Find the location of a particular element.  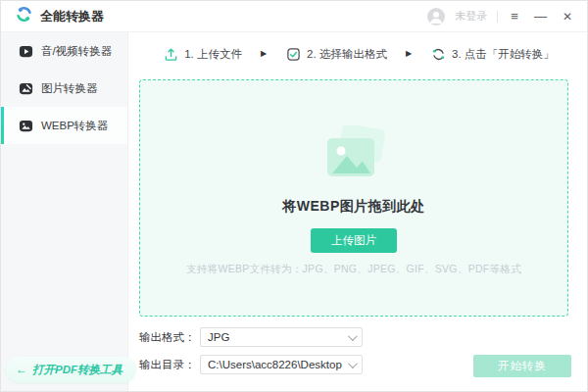

pdf-tool-label: 打开PDF转换工具 is located at coordinates (77, 370).